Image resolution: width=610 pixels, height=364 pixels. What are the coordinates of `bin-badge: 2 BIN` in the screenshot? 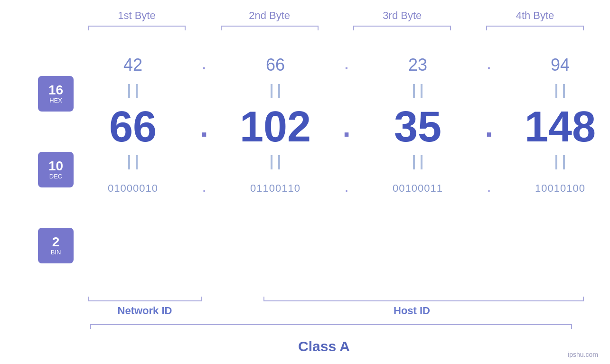 It's located at (56, 246).